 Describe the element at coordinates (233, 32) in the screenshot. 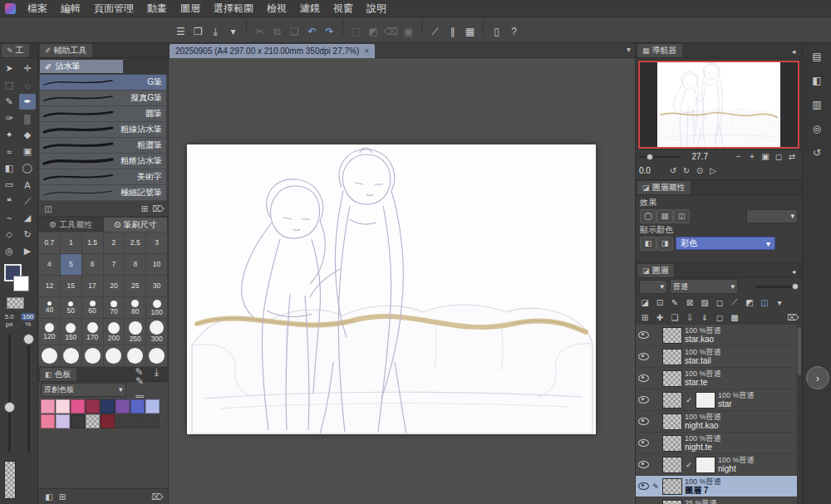

I see `export-dropdown-arrow: ▾` at that location.